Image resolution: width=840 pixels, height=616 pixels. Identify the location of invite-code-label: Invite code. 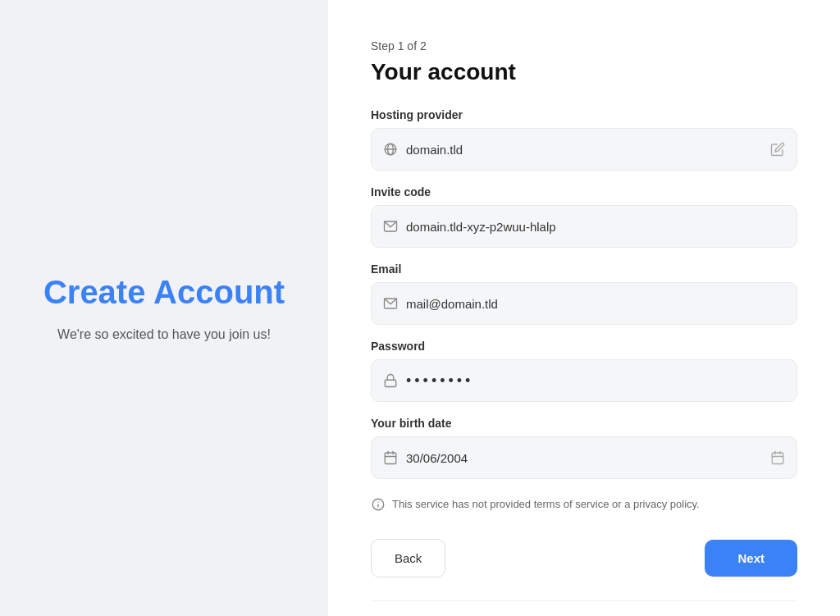
(584, 192).